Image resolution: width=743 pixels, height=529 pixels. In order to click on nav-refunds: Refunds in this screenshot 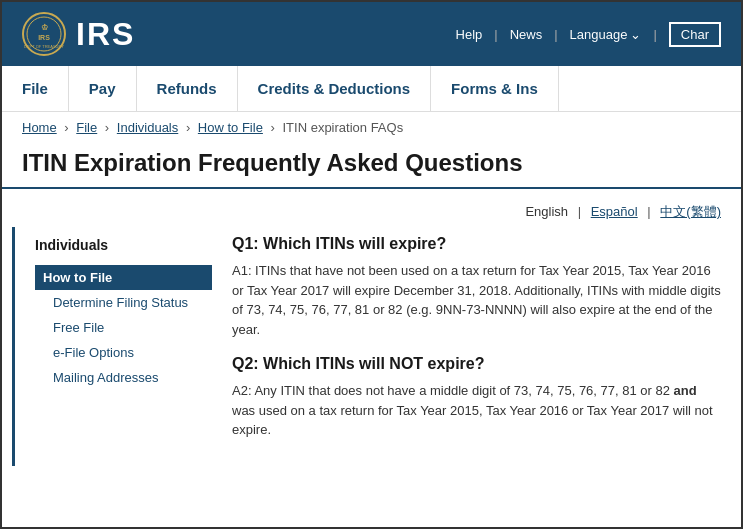, I will do `click(188, 88)`.